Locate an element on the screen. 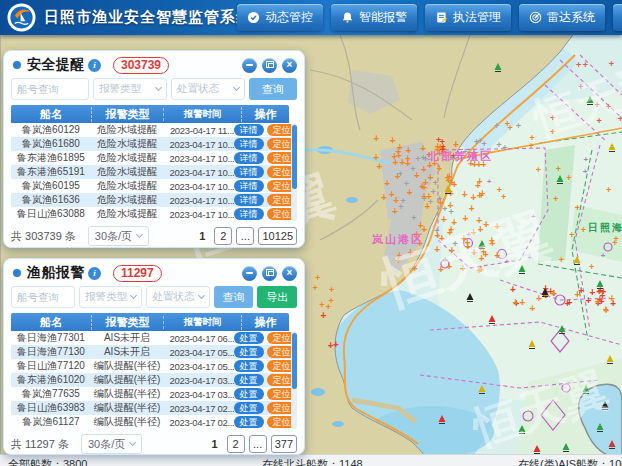  page-last: 10125 is located at coordinates (278, 236).